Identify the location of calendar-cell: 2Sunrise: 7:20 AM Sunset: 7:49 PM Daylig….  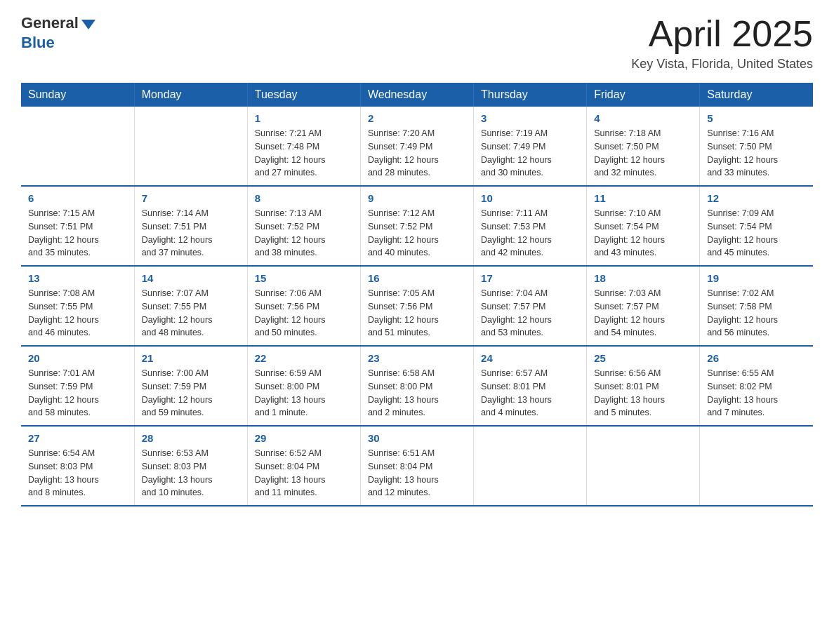
(417, 146).